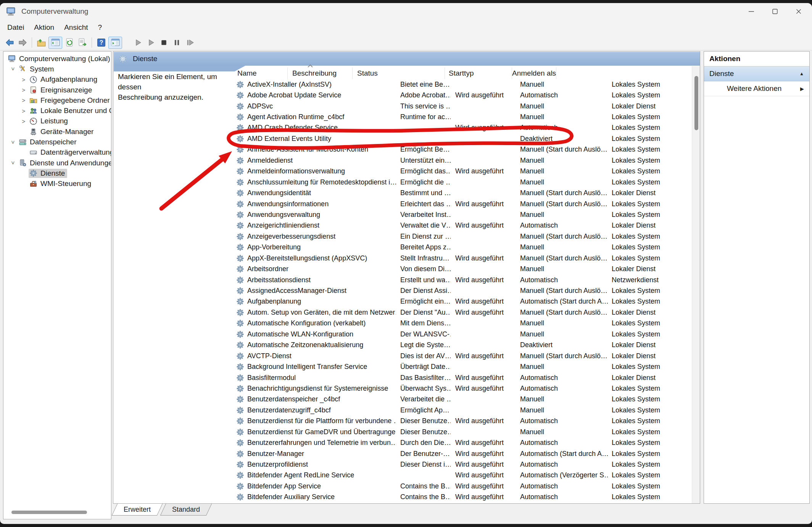 The image size is (812, 527). Describe the element at coordinates (462, 497) in the screenshot. I see `table-row: Bitdefender Auxiliary Service Contains t…` at that location.